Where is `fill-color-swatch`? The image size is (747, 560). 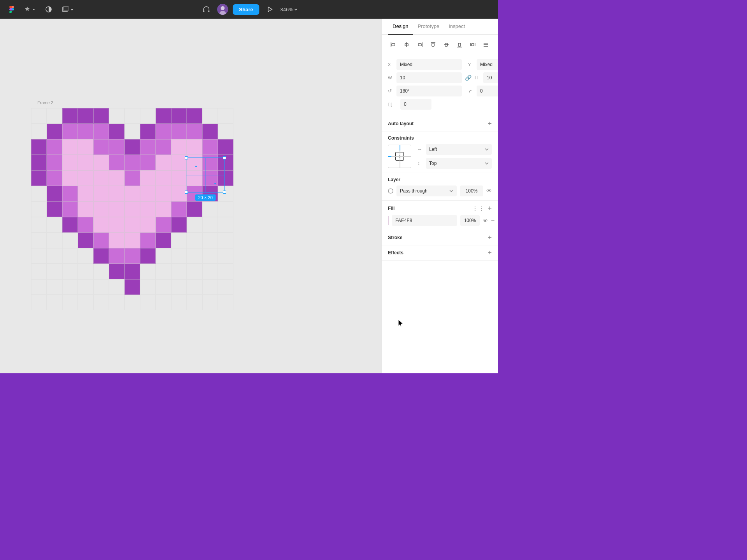
fill-color-swatch is located at coordinates (388, 220).